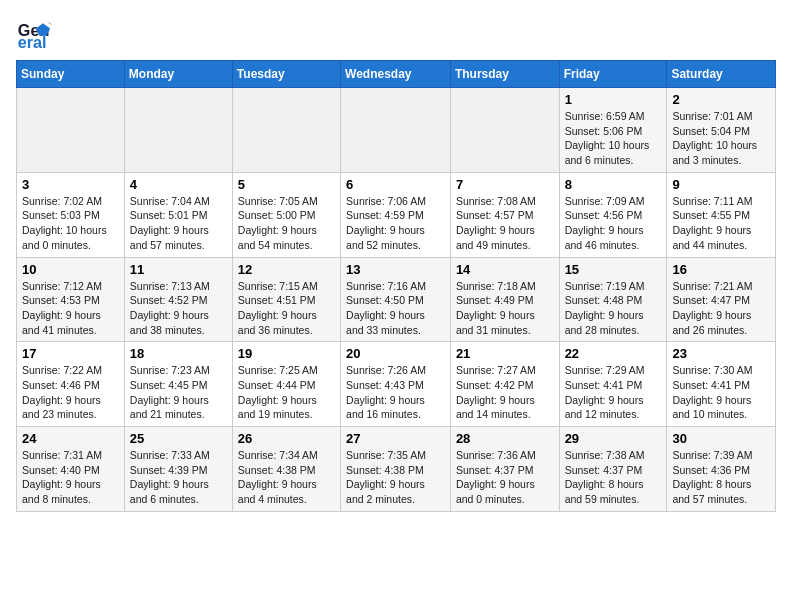 The width and height of the screenshot is (792, 612). Describe the element at coordinates (504, 384) in the screenshot. I see `calendar-cell: 21Sunrise: 7:27 AM Sunset: 4:42 PM Dayli…` at that location.